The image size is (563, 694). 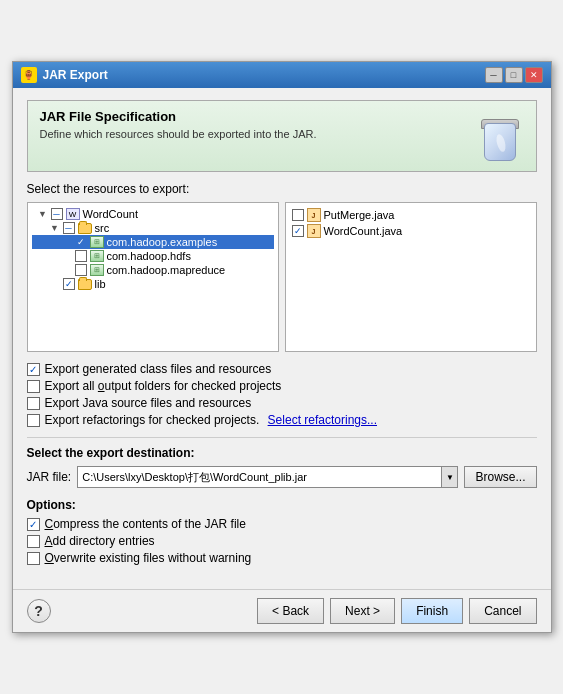 I want to click on options-title: Options:, so click(x=282, y=505).